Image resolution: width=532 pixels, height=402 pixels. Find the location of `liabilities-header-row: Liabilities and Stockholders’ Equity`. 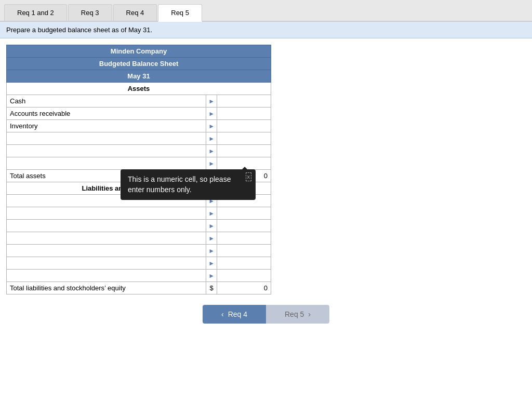

liabilities-header-row: Liabilities and Stockholders’ Equity is located at coordinates (139, 189).